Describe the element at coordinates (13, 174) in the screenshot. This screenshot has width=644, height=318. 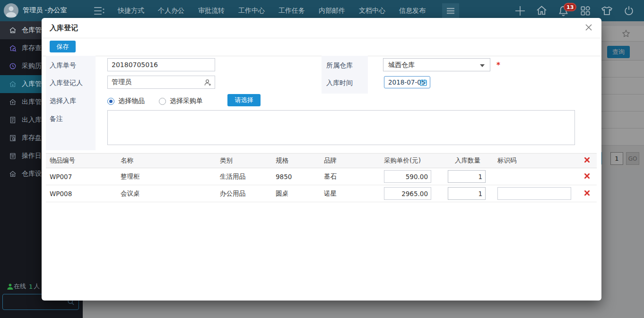
I see `settings-icon` at that location.